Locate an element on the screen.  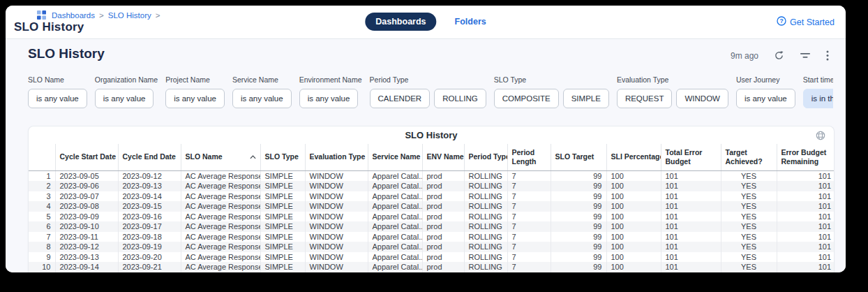
column-header-cycle-end-date: Cycle End Date is located at coordinates (149, 157).